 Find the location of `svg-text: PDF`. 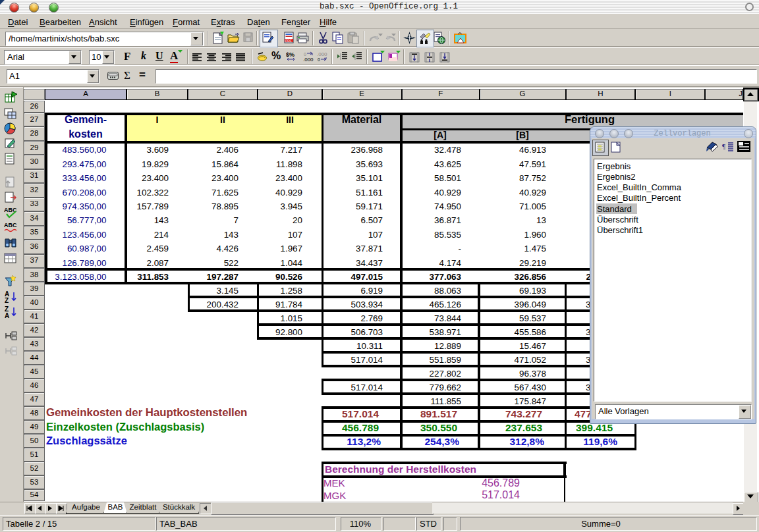

svg-text: PDF is located at coordinates (289, 41).